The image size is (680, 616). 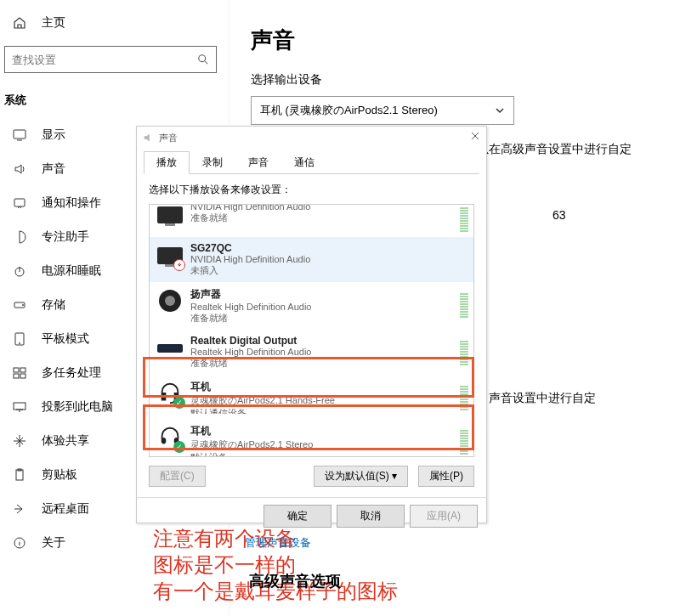 What do you see at coordinates (311, 306) in the screenshot?
I see `device-row: 扬声器 Realtek High Definition Audio 准备就绪` at bounding box center [311, 306].